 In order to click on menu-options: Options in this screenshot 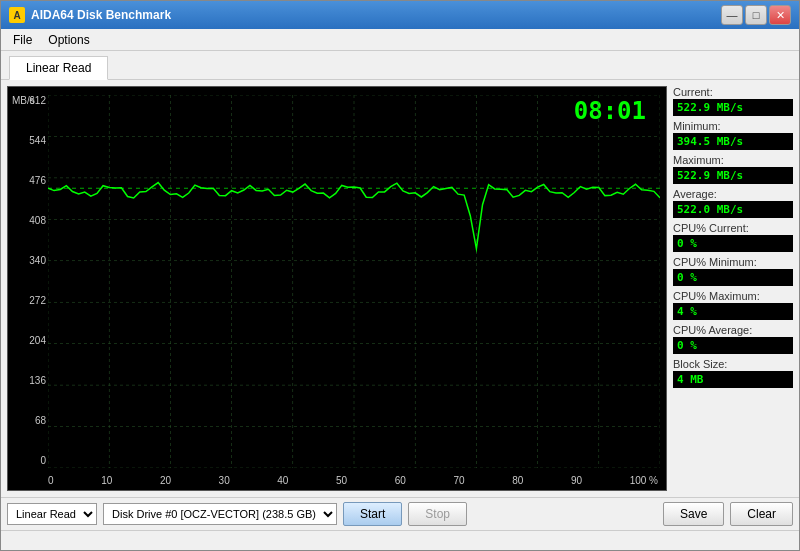, I will do `click(68, 40)`.